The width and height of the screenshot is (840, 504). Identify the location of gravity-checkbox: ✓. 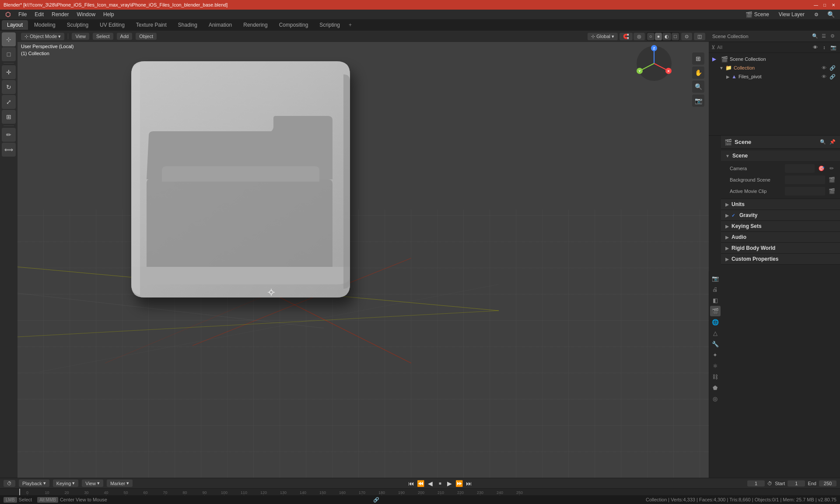
(733, 215).